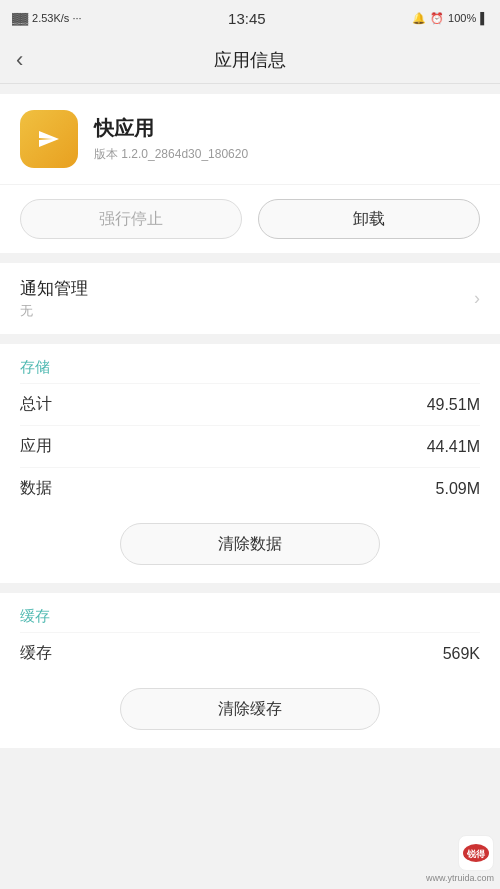  I want to click on app-icon-svg, so click(49, 139).